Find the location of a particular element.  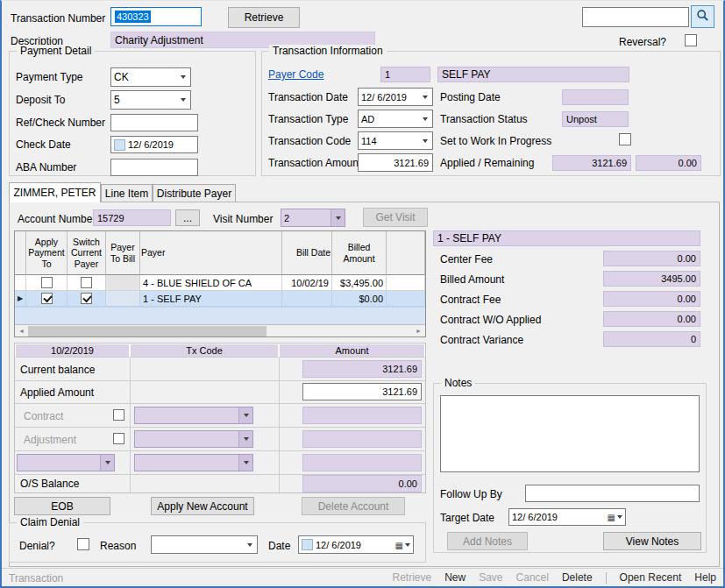

extra-type-combo is located at coordinates (66, 463).